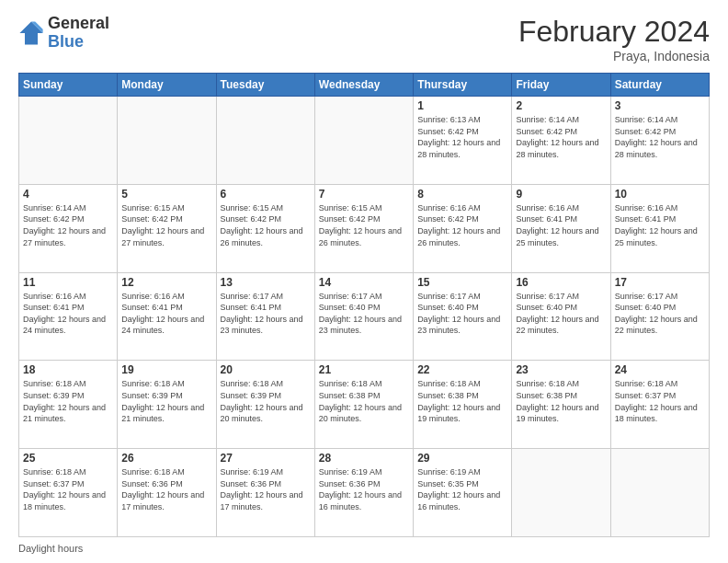 The height and width of the screenshot is (563, 728). What do you see at coordinates (68, 194) in the screenshot?
I see `day-number: 4` at bounding box center [68, 194].